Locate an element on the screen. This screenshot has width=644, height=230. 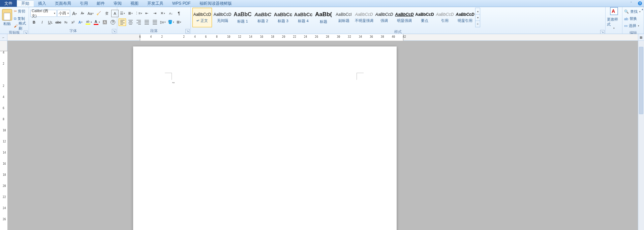
tab-wps-pdf: WPS PDF is located at coordinates (181, 3).